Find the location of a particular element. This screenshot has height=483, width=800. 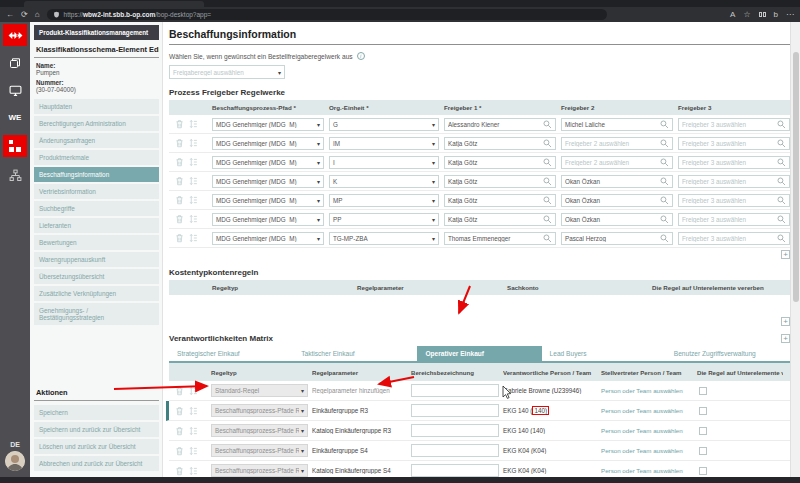

org-unit-select: K▾ is located at coordinates (384, 182).